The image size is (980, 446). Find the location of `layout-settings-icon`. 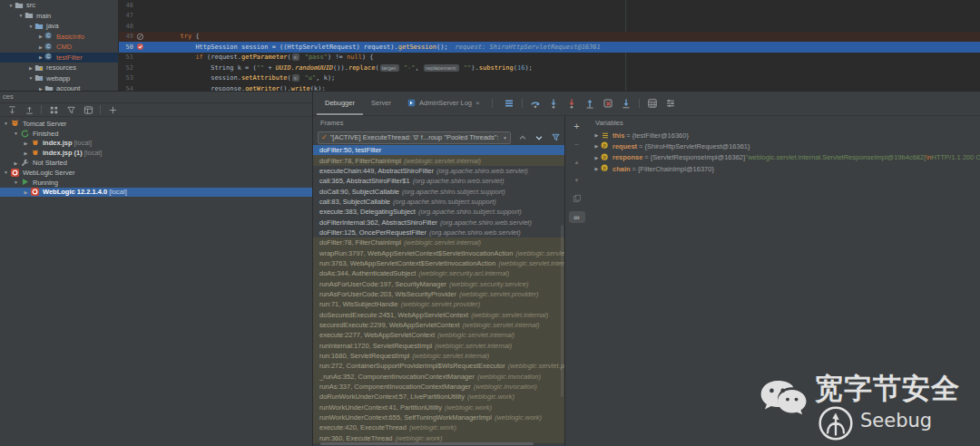

layout-settings-icon is located at coordinates (671, 103).